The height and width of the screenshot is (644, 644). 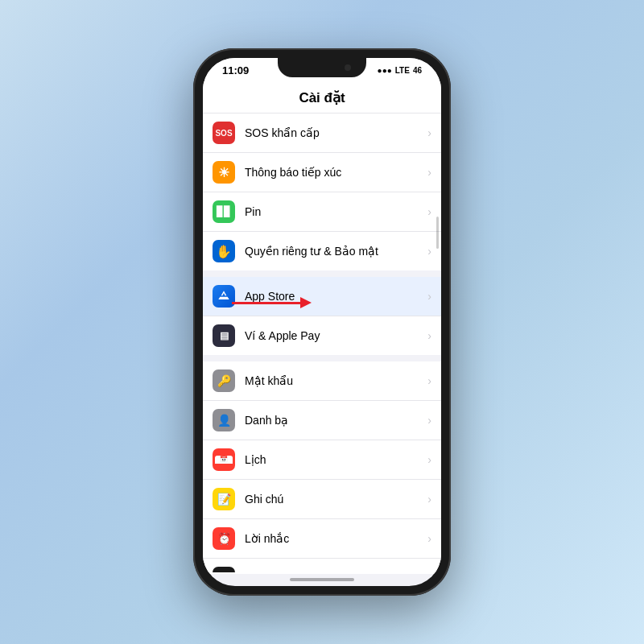 I want to click on wallet-icon: ▤, so click(x=224, y=336).